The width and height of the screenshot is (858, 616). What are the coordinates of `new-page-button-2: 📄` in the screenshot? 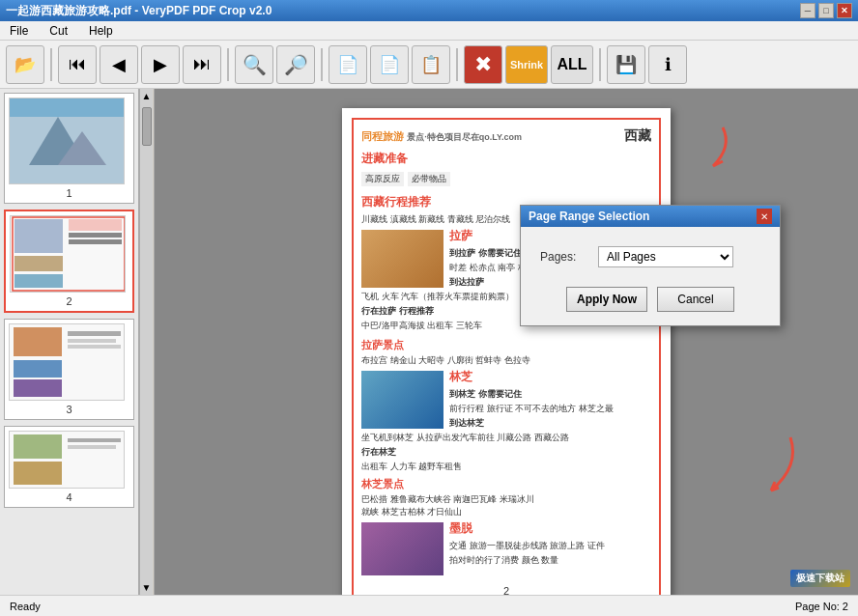 It's located at (389, 65).